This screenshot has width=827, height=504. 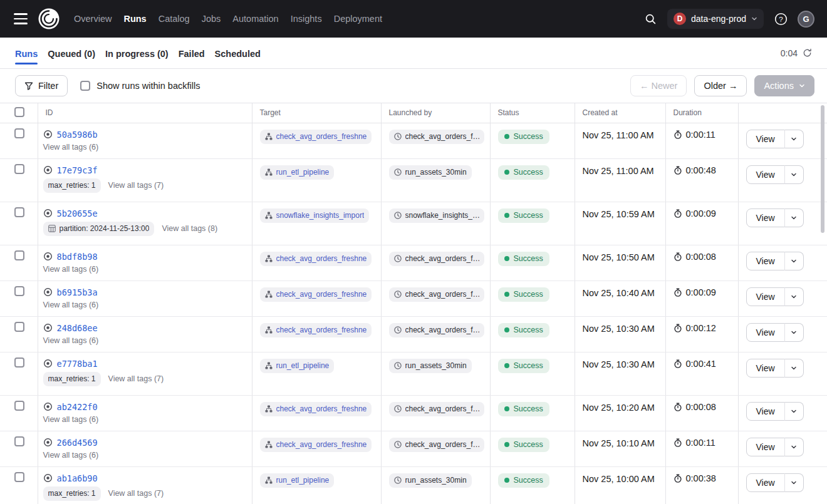 I want to click on dagster-logo-icon, so click(x=49, y=19).